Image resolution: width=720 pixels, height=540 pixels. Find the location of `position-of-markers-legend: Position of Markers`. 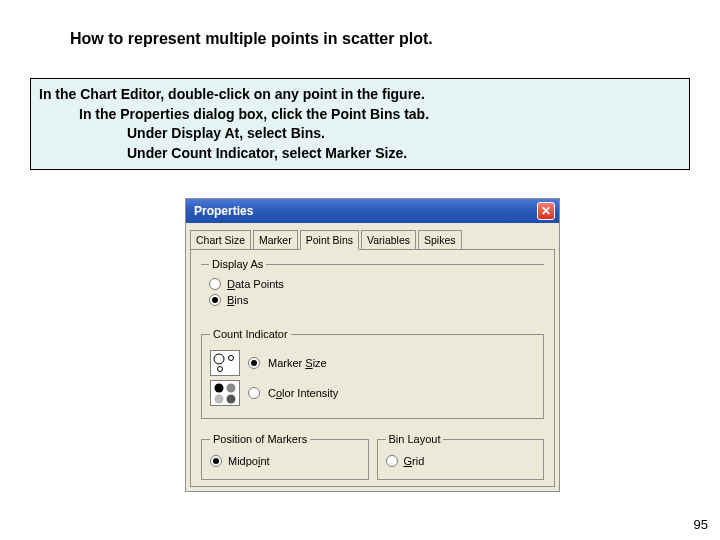

position-of-markers-legend: Position of Markers is located at coordinates (260, 439).